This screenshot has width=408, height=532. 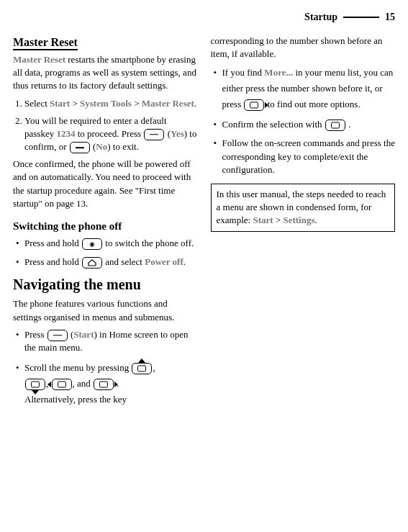 What do you see at coordinates (111, 104) in the screenshot?
I see `step-1: Select Start > System Tools > Master Res…` at bounding box center [111, 104].